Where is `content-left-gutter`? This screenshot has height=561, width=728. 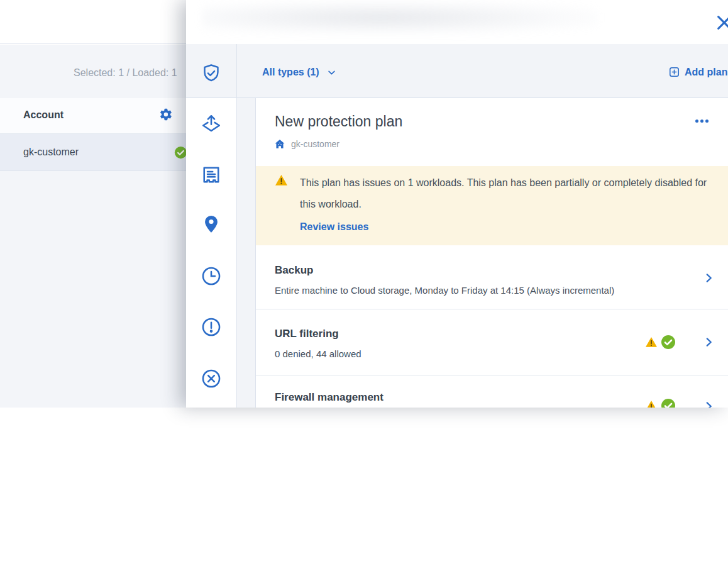
content-left-gutter is located at coordinates (246, 253).